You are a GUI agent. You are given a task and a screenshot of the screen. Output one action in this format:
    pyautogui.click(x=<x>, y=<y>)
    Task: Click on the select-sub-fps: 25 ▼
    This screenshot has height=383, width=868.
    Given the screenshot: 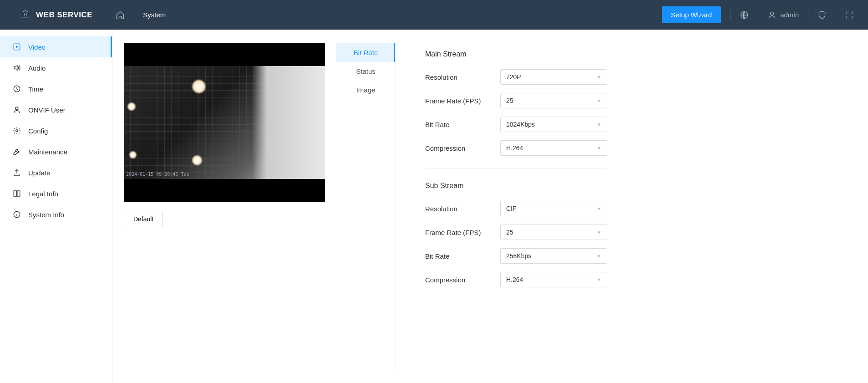 What is the action you would take?
    pyautogui.click(x=553, y=232)
    